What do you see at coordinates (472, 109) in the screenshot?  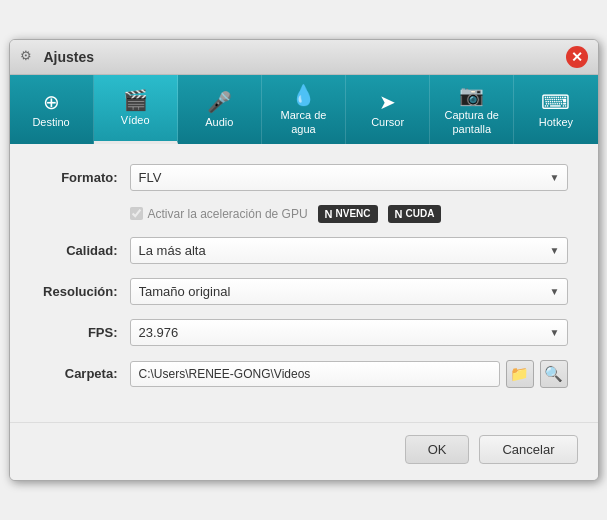 I see `tab-captura: 📷 Captura depantalla` at bounding box center [472, 109].